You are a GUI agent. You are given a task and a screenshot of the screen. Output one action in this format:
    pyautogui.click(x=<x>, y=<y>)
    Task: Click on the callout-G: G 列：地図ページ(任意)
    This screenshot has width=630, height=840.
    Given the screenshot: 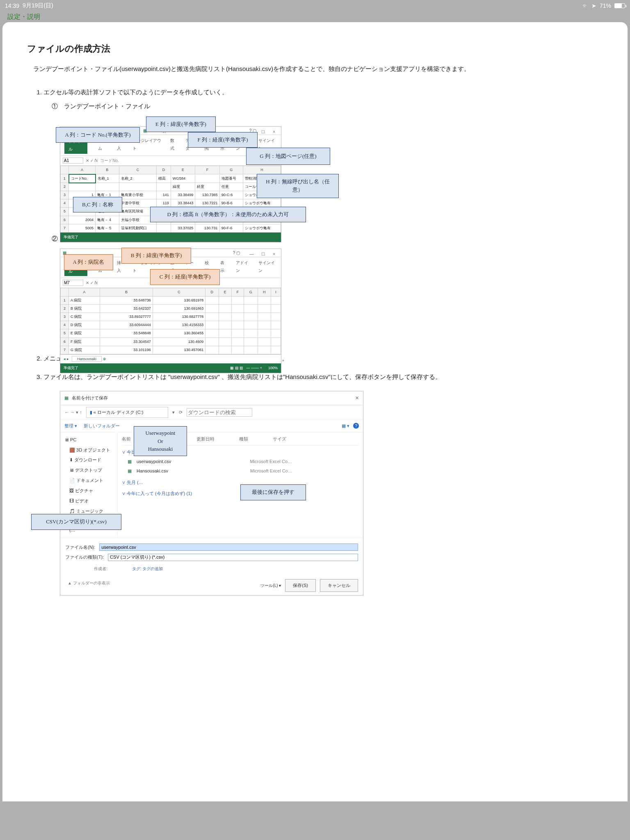 What is the action you would take?
    pyautogui.click(x=288, y=157)
    